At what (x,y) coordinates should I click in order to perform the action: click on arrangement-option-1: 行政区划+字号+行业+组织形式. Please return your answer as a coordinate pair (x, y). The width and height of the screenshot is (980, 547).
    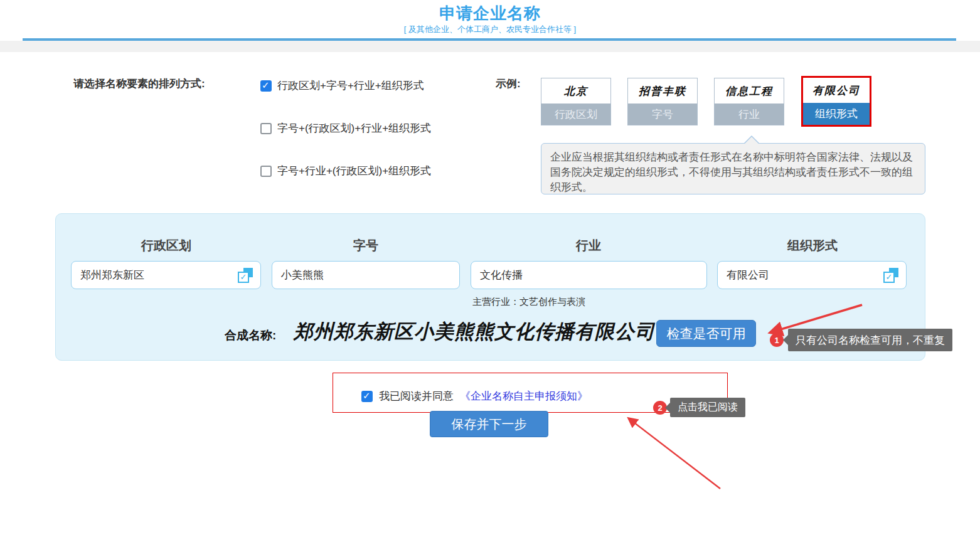
    Looking at the image, I should click on (343, 85).